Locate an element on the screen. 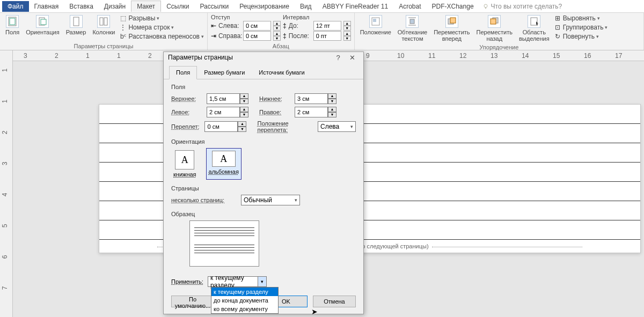  apply-to-combobox: к текущему разделу ▾ is located at coordinates (237, 282).